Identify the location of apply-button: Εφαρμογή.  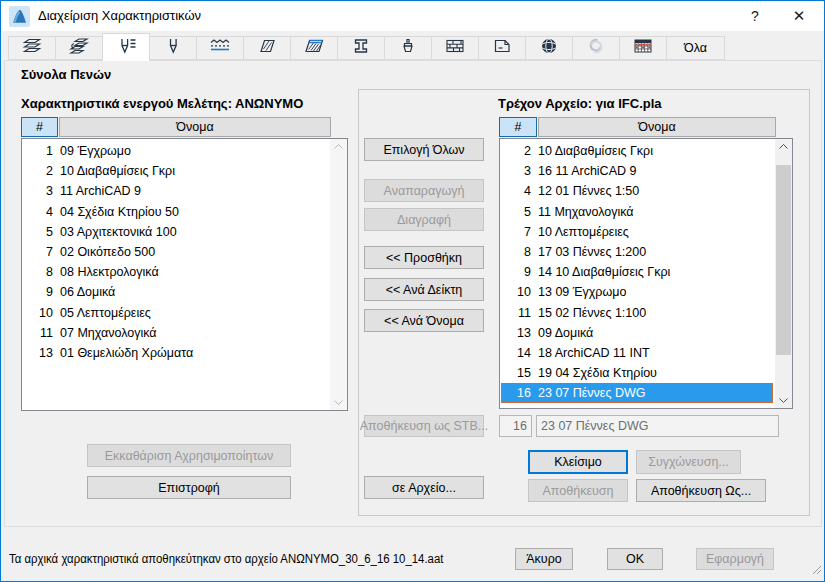
(735, 559).